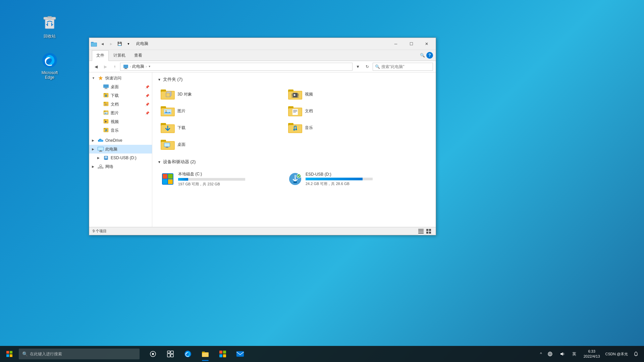  What do you see at coordinates (339, 179) in the screenshot?
I see `drive-d: ESD-USB (D:) 24.2 GB 可用，共 28.6 GB` at bounding box center [339, 179].